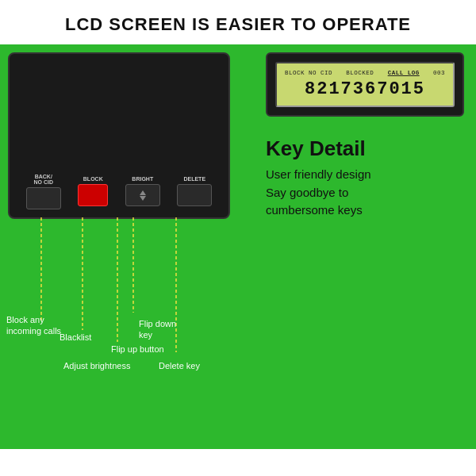  What do you see at coordinates (143, 193) in the screenshot?
I see `arrow-up-icon` at bounding box center [143, 193].